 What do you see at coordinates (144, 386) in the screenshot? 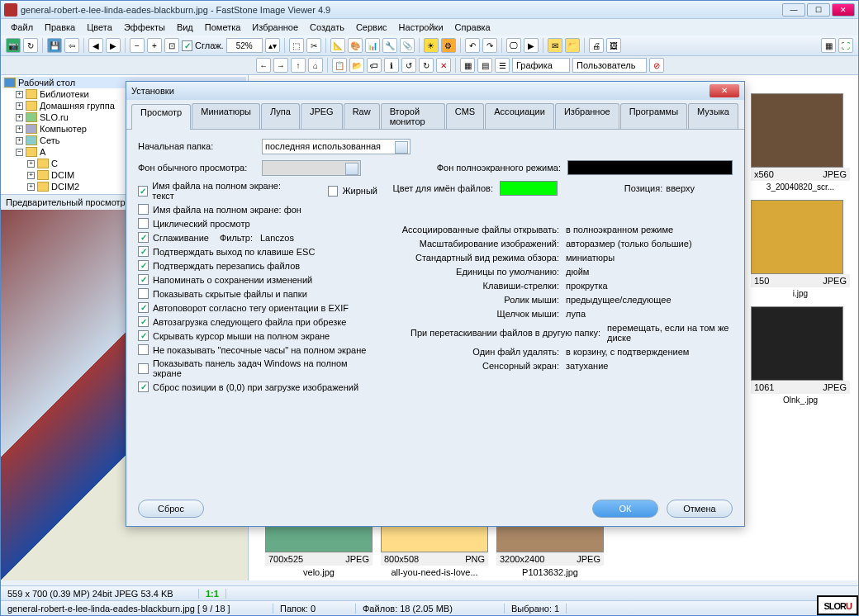
I see `chk-reset-pos` at bounding box center [144, 386].